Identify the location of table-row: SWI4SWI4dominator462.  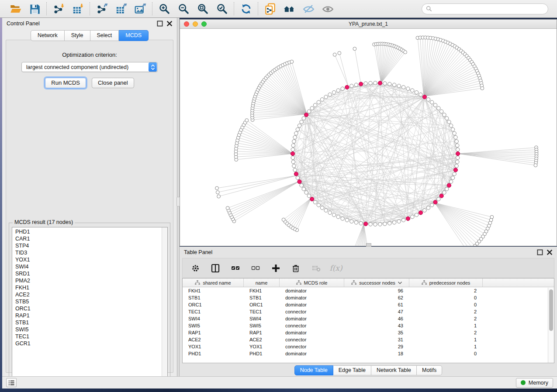
(368, 319).